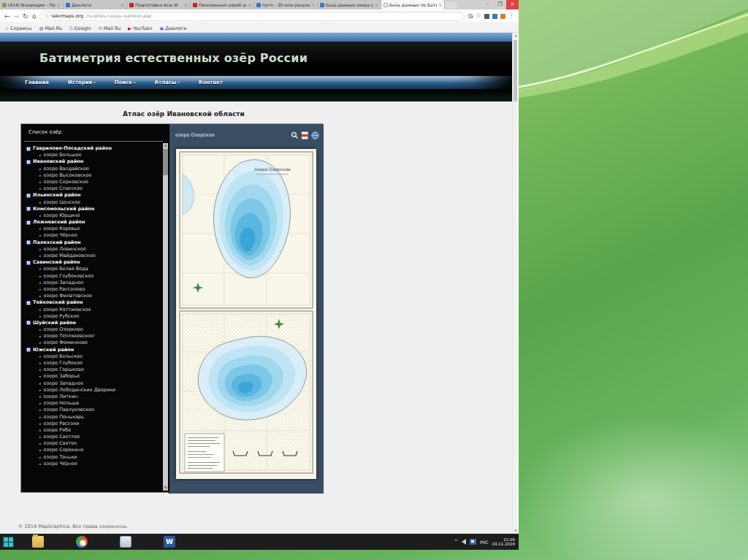 The image size is (748, 560). What do you see at coordinates (488, 4) in the screenshot?
I see `minimize-button: –` at bounding box center [488, 4].